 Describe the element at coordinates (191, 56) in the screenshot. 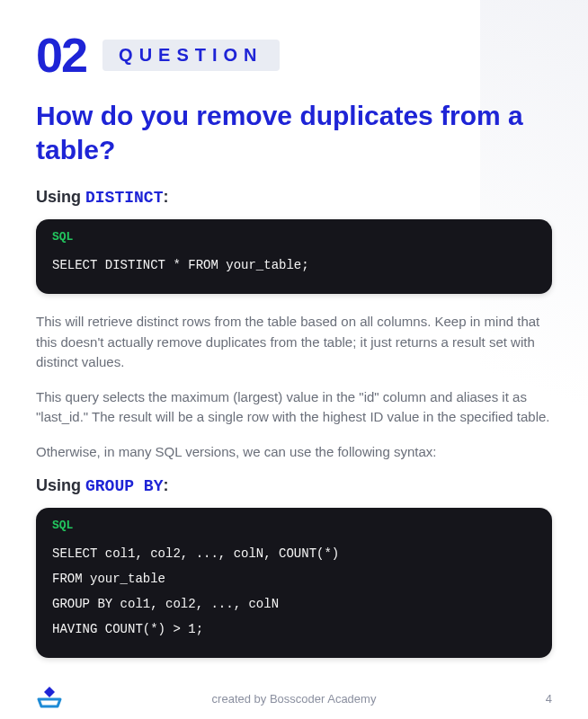

I see `question-label: QUESTION` at that location.